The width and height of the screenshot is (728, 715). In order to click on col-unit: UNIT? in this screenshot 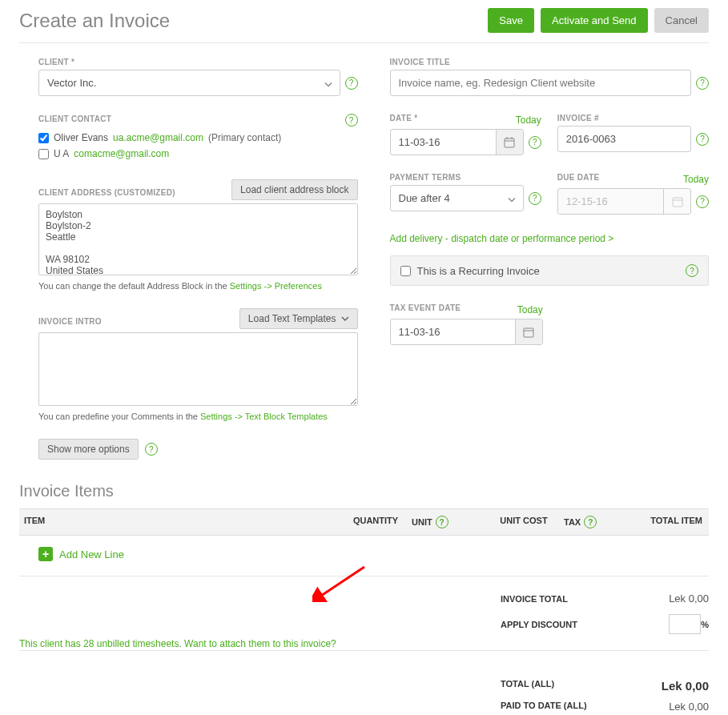, I will do `click(448, 522)`.